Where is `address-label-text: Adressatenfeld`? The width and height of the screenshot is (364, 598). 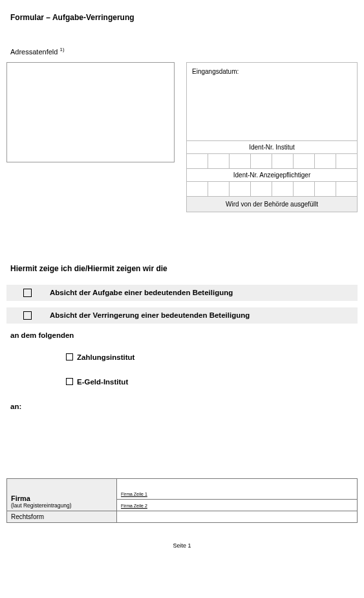
address-label-text: Adressatenfeld is located at coordinates (34, 52).